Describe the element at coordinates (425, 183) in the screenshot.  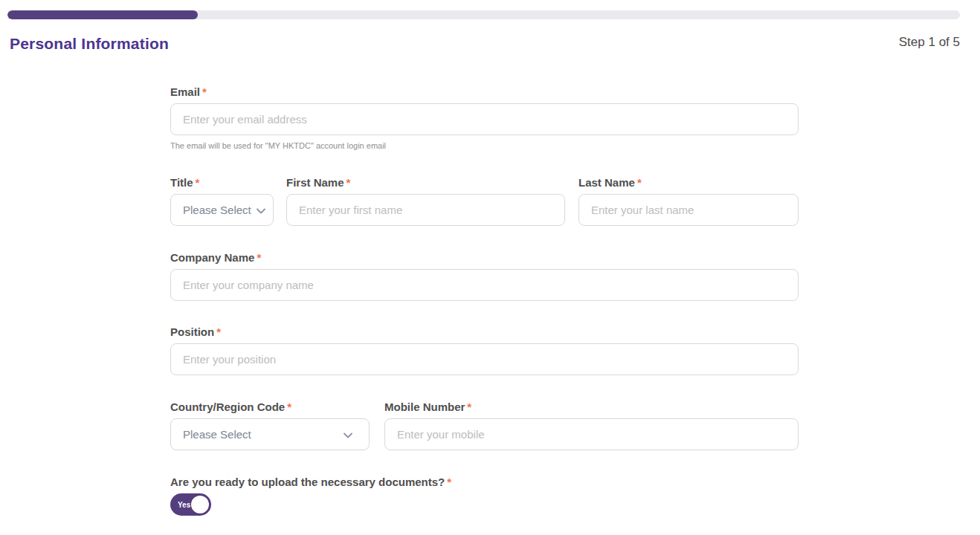
I see `first-name-label: First Name*` at that location.